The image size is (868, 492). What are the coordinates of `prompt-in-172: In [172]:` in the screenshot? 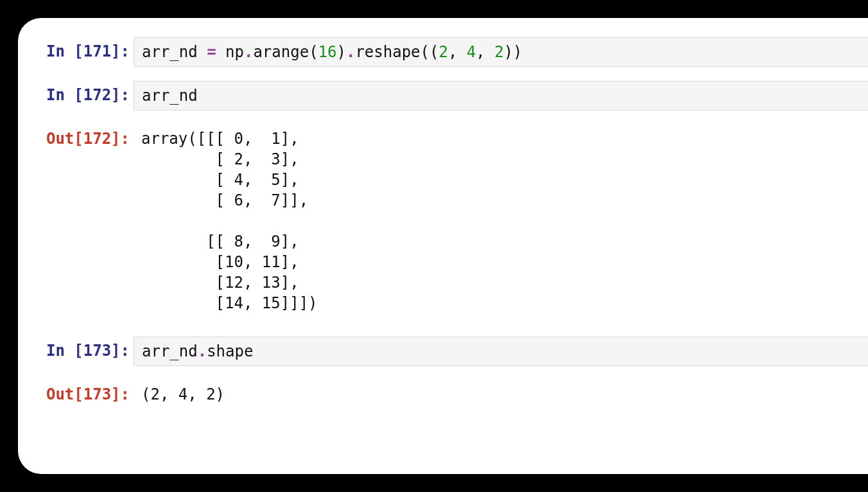 It's located at (76, 95).